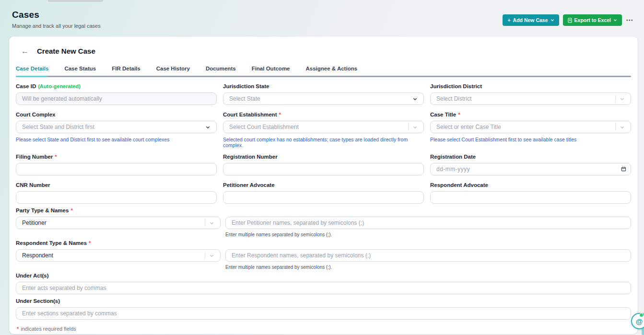 The width and height of the screenshot is (644, 335). Describe the element at coordinates (323, 130) in the screenshot. I see `field-court-establishment: Court Establishment * Select Court Estab…` at that location.